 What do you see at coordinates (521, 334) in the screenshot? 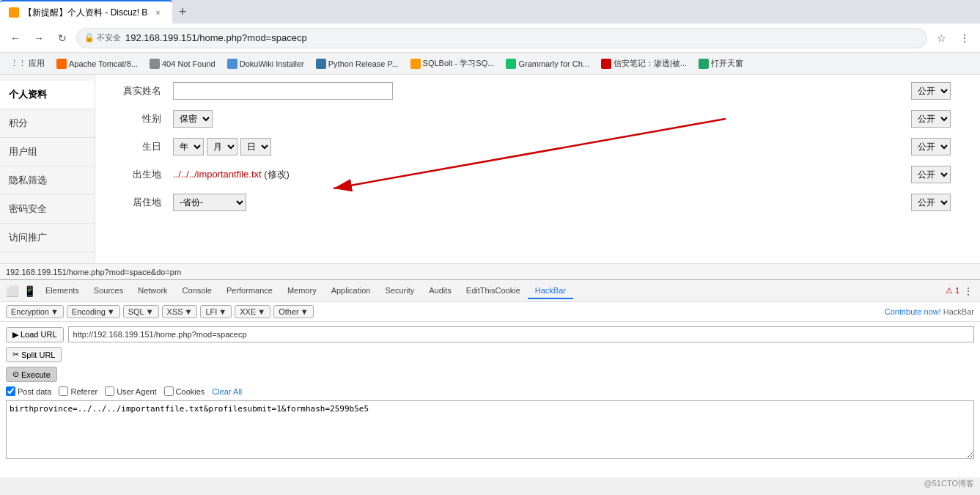
I see `url-input` at bounding box center [521, 334].